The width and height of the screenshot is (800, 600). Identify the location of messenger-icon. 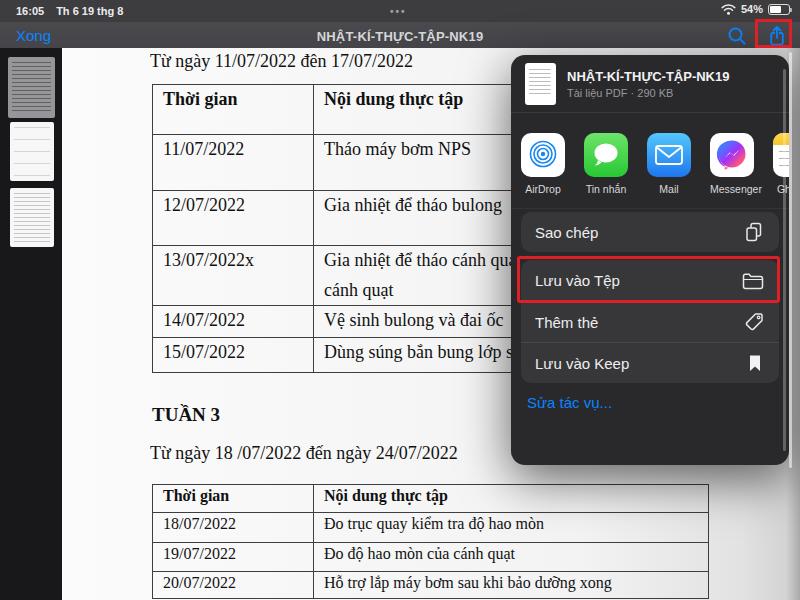
(732, 155).